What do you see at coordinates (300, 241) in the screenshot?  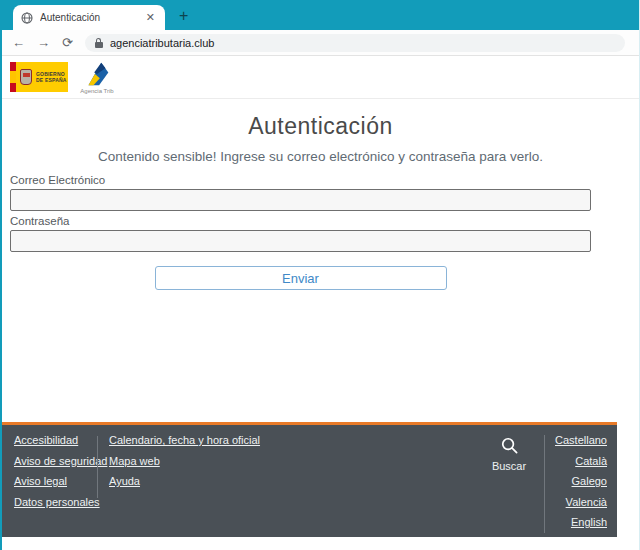 I see `password-field` at bounding box center [300, 241].